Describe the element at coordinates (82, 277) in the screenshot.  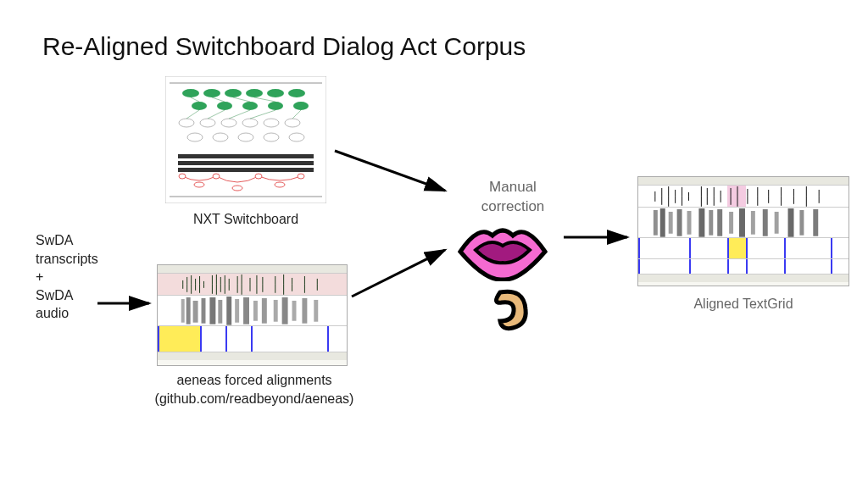
I see `swda-input-label: SwDA transcripts + SwDA audio` at that location.